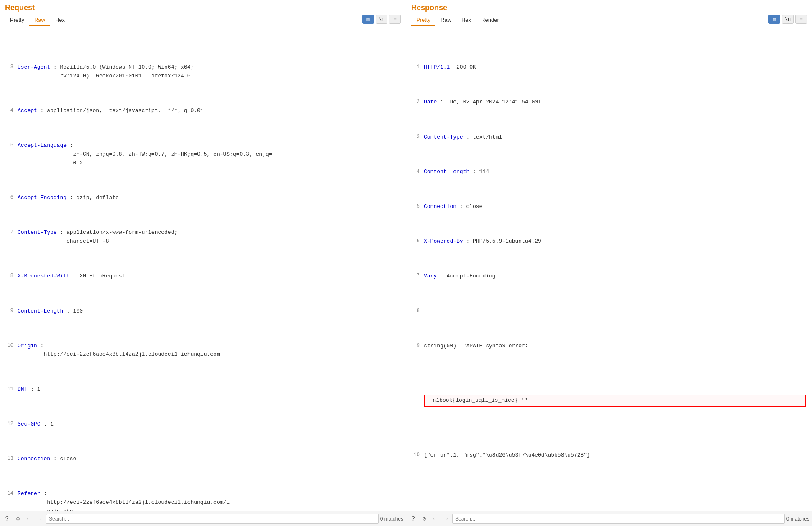 Image resolution: width=812 pixels, height=526 pixels. What do you see at coordinates (368, 19) in the screenshot?
I see `body-view-icon-request: ▤` at bounding box center [368, 19].